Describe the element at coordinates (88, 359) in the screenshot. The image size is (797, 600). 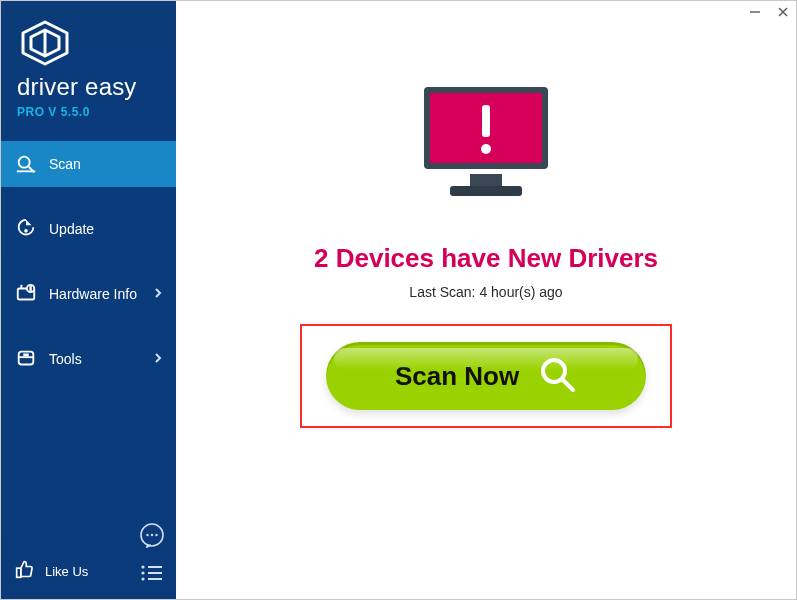
I see `sidebar-item-tools: Tools` at that location.